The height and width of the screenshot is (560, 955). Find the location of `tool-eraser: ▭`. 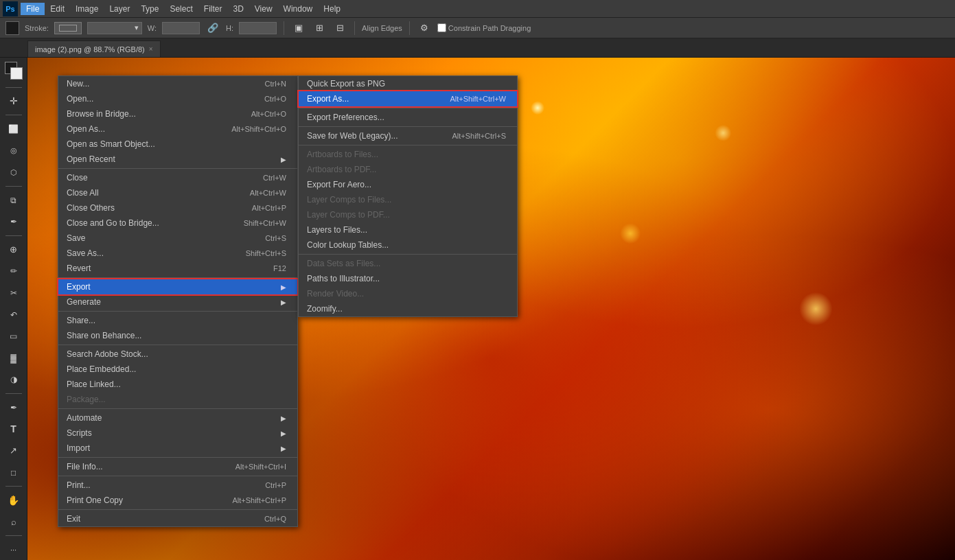

tool-eraser: ▭ is located at coordinates (14, 336).